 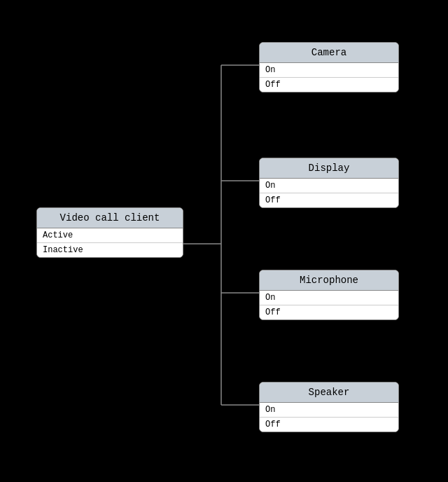 What do you see at coordinates (329, 85) in the screenshot?
I see `camera-off-row: Off` at bounding box center [329, 85].